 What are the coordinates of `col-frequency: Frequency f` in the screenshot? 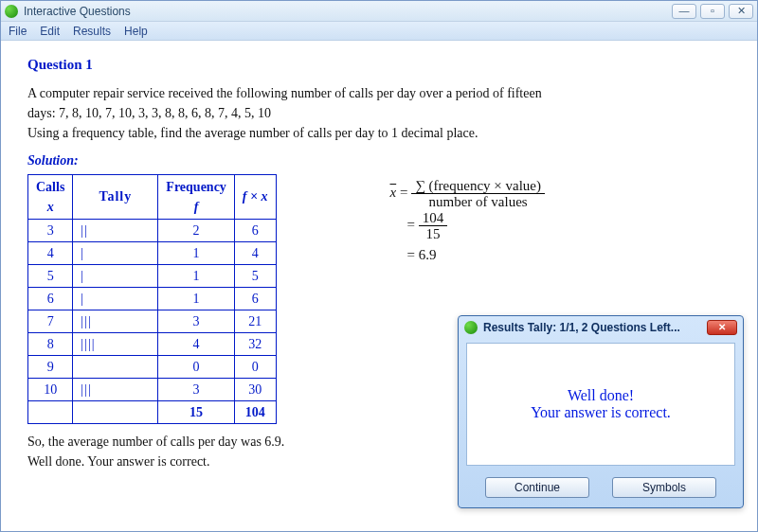 It's located at (197, 197).